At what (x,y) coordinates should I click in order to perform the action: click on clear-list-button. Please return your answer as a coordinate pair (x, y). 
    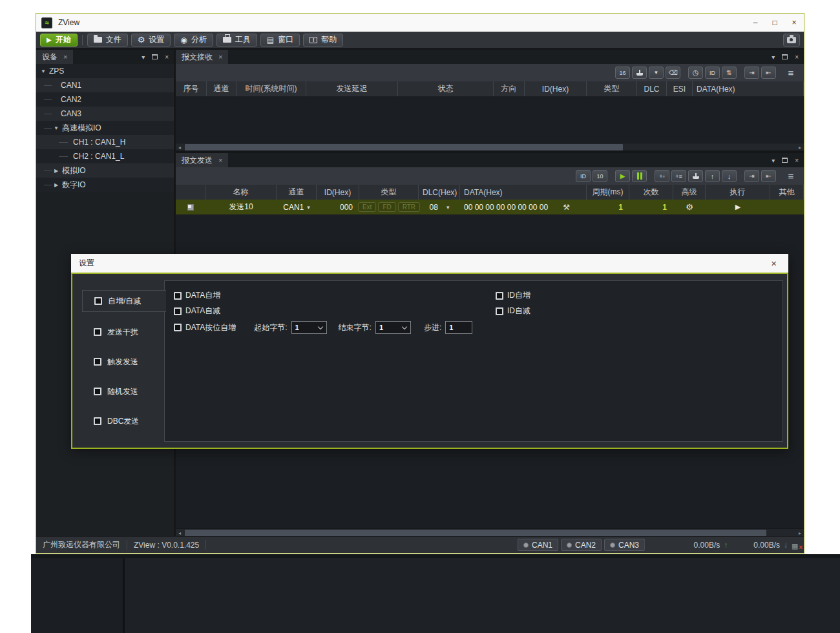
    Looking at the image, I should click on (640, 72).